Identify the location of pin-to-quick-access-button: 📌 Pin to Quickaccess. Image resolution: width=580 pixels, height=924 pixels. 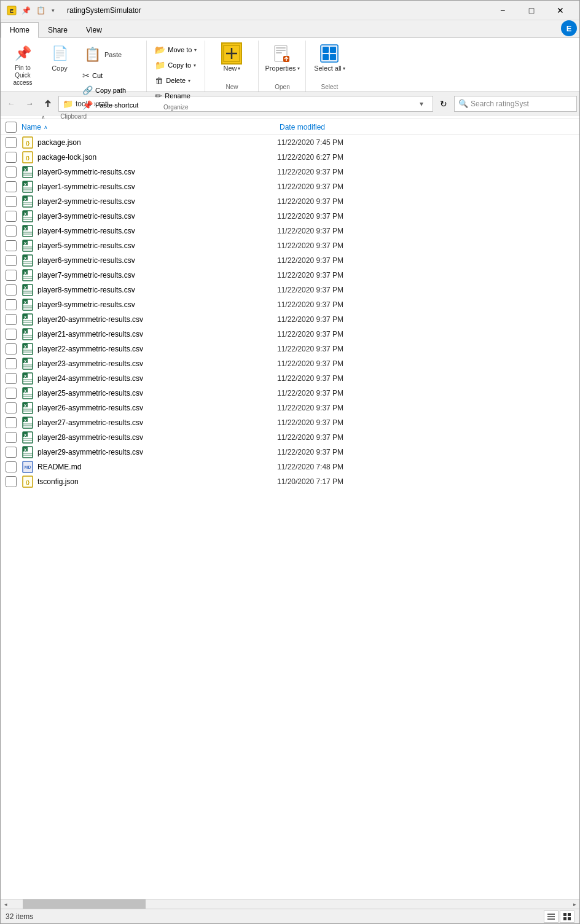
(23, 65).